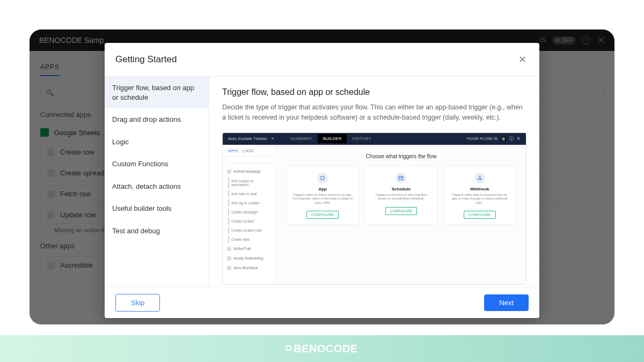 The width and height of the screenshot is (644, 362). What do you see at coordinates (250, 194) in the screenshot?
I see `preview-action: Add note to deal` at bounding box center [250, 194].